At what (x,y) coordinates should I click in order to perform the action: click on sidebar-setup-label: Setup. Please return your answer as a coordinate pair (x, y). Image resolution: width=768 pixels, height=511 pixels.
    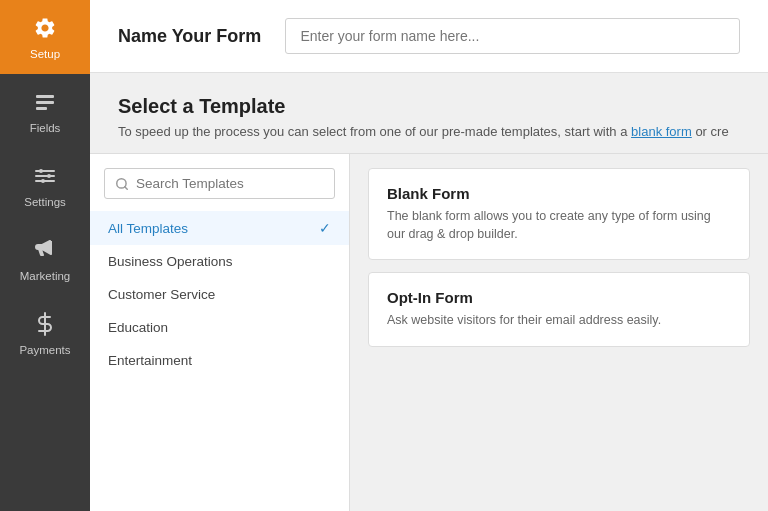
    Looking at the image, I should click on (45, 54).